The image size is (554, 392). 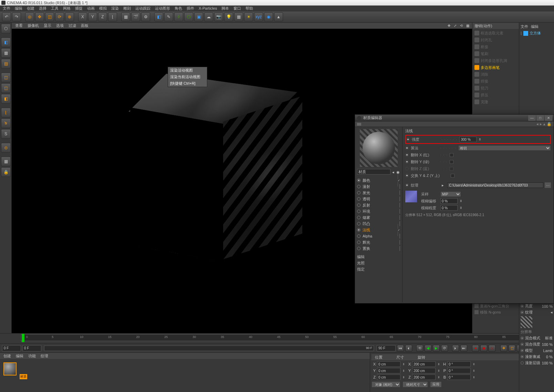 What do you see at coordinates (60, 25) in the screenshot?
I see `vp-menu-options: 选项` at bounding box center [60, 25].